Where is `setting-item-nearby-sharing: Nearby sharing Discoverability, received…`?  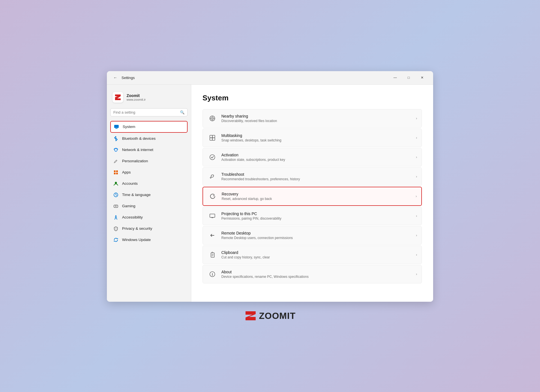 setting-item-nearby-sharing: Nearby sharing Discoverability, received… is located at coordinates (312, 118).